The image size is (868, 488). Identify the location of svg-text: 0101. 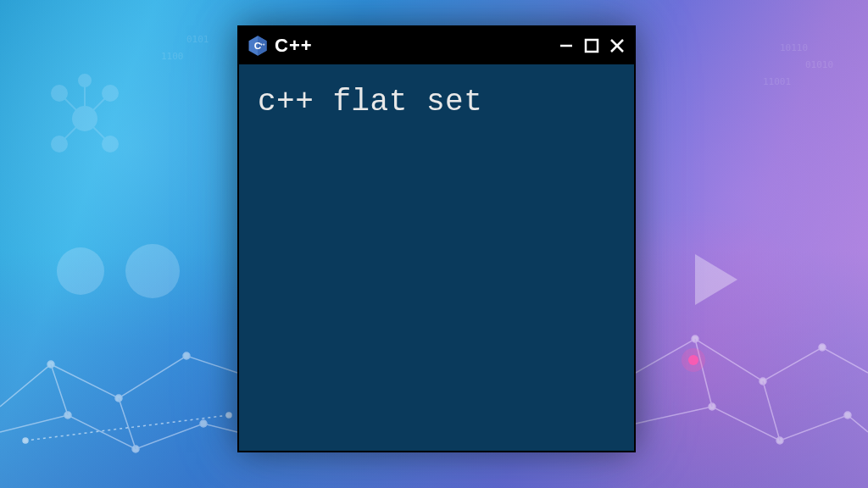
(198, 39).